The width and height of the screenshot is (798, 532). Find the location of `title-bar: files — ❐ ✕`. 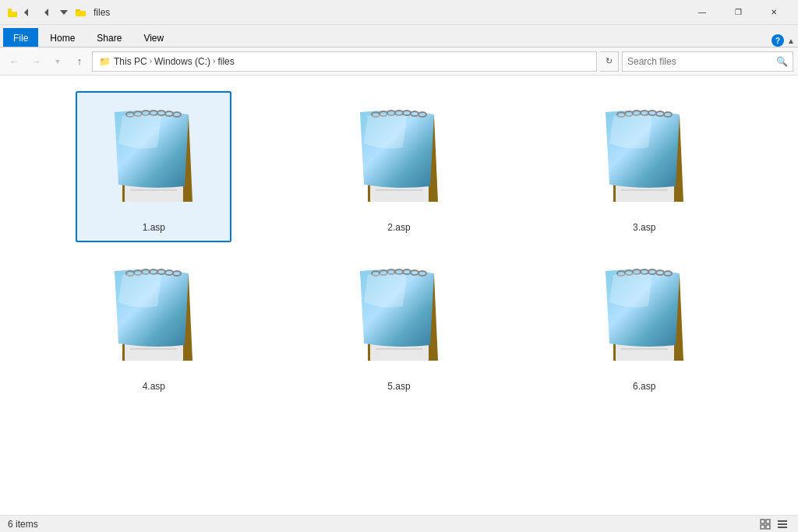

title-bar: files — ❐ ✕ is located at coordinates (399, 12).